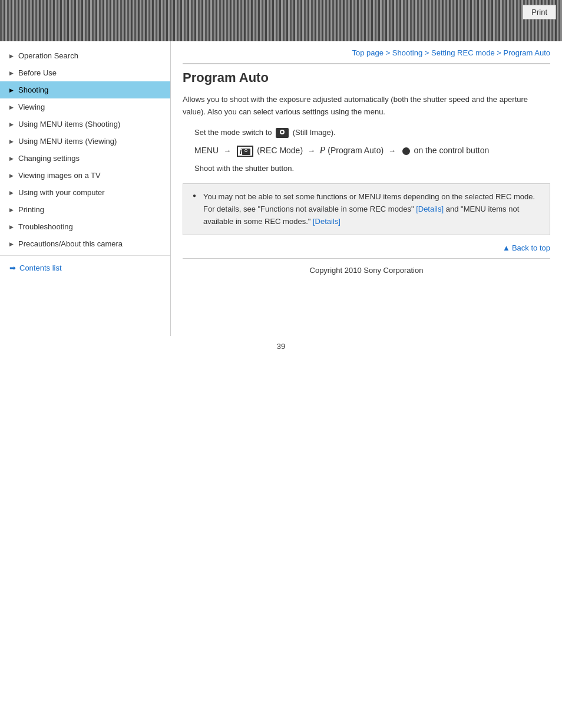 The width and height of the screenshot is (562, 728). Describe the element at coordinates (540, 12) in the screenshot. I see `print-button: Print` at that location.